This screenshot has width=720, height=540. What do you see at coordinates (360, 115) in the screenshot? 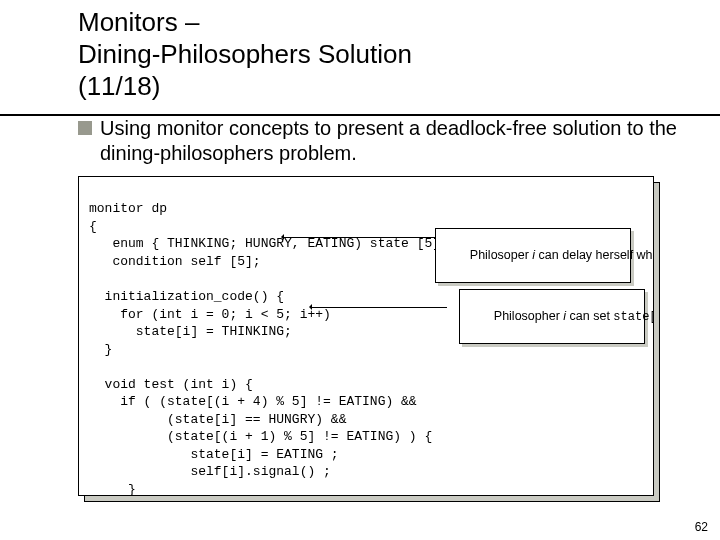
I see `divider` at bounding box center [360, 115].